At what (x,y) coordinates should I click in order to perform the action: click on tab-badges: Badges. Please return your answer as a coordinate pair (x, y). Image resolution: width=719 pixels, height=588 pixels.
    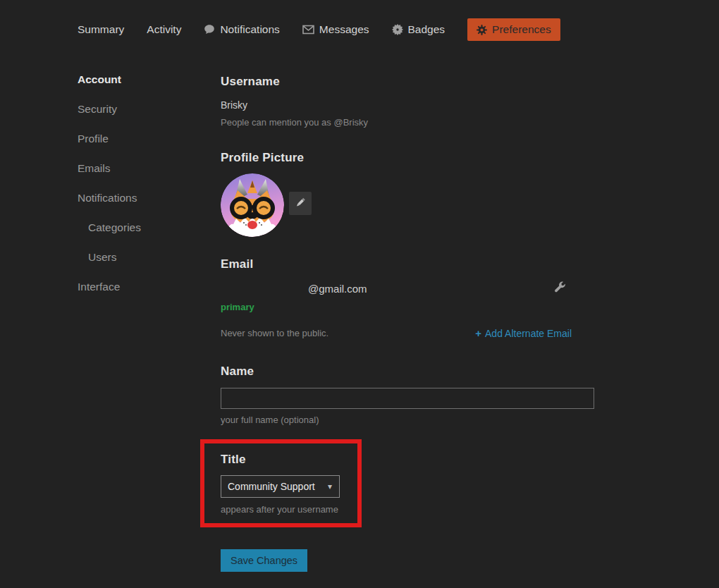
    Looking at the image, I should click on (419, 30).